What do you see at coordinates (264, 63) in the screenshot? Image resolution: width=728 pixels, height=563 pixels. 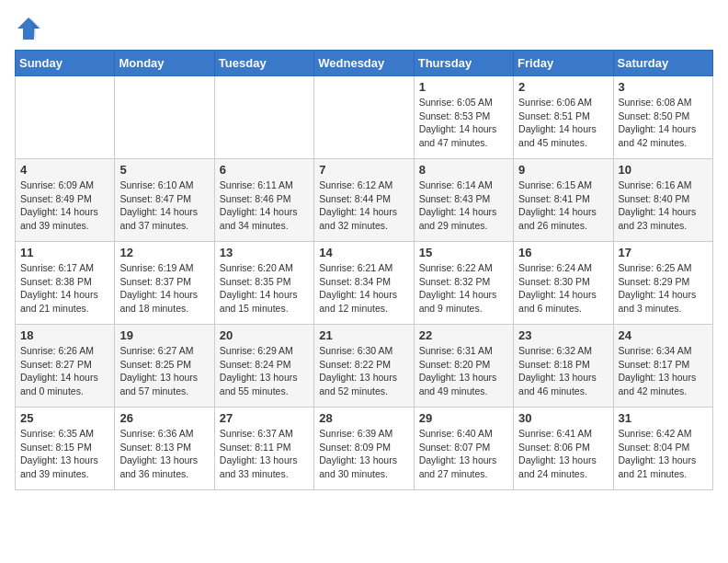 I see `weekday-header: Tuesday` at bounding box center [264, 63].